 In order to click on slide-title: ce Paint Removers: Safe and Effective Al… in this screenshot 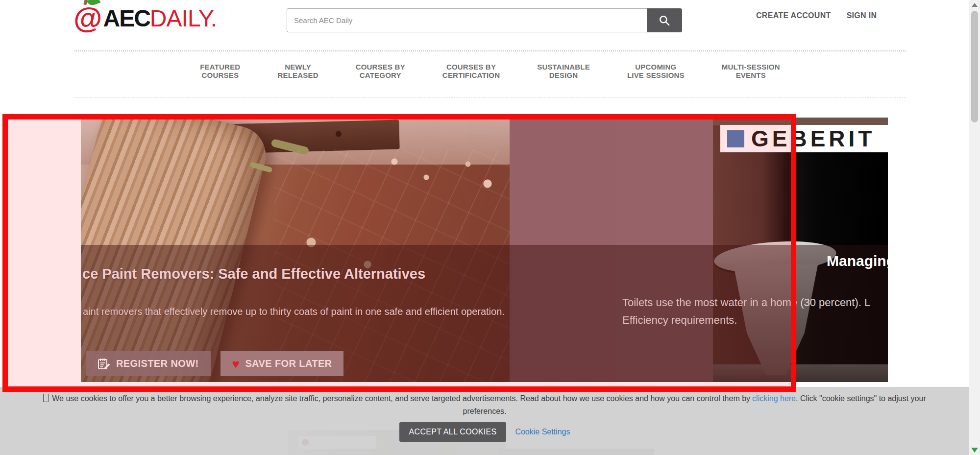, I will do `click(254, 274)`.